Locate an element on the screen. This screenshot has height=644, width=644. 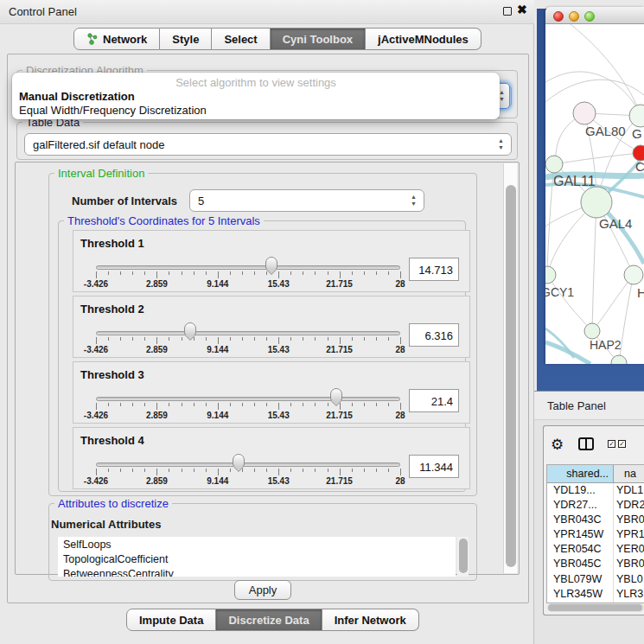
close-icon: ✖ is located at coordinates (522, 10).